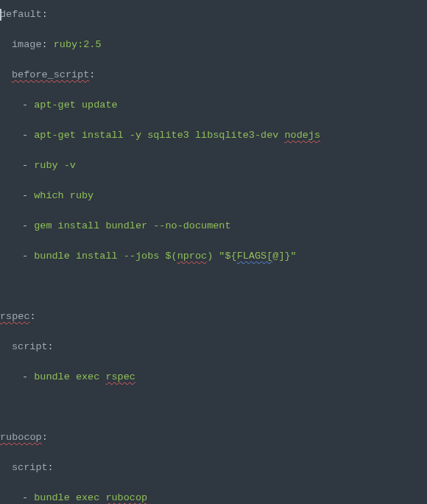 The image size is (427, 504). I want to click on code-line: before_script:, so click(214, 75).